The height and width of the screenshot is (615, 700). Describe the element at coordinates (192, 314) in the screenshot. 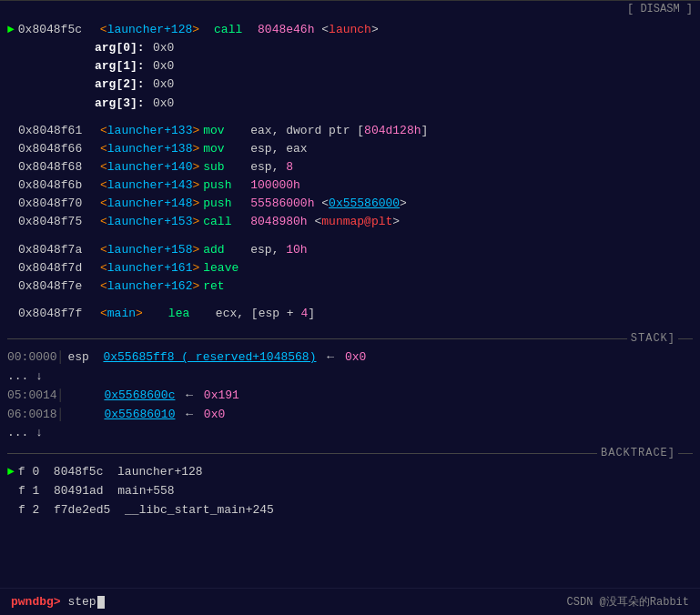

I see `mnem-main: lea` at that location.